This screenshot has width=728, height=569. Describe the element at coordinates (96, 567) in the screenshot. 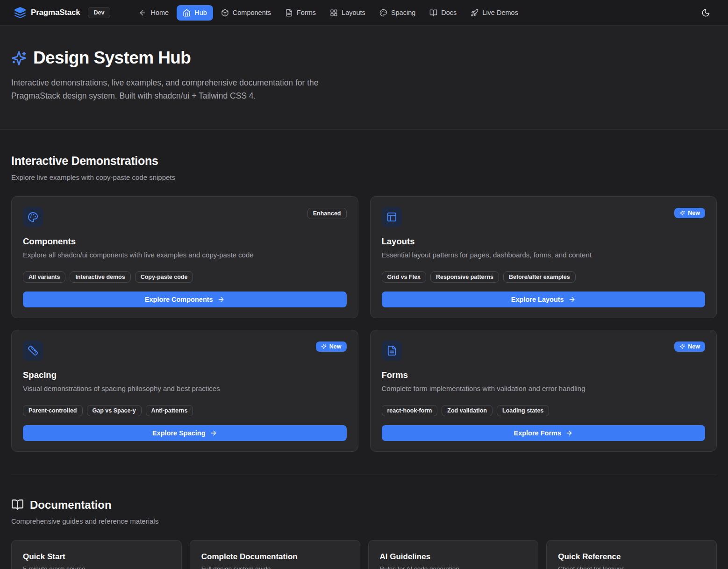

I see `doc-description: 5-minute crash course` at that location.